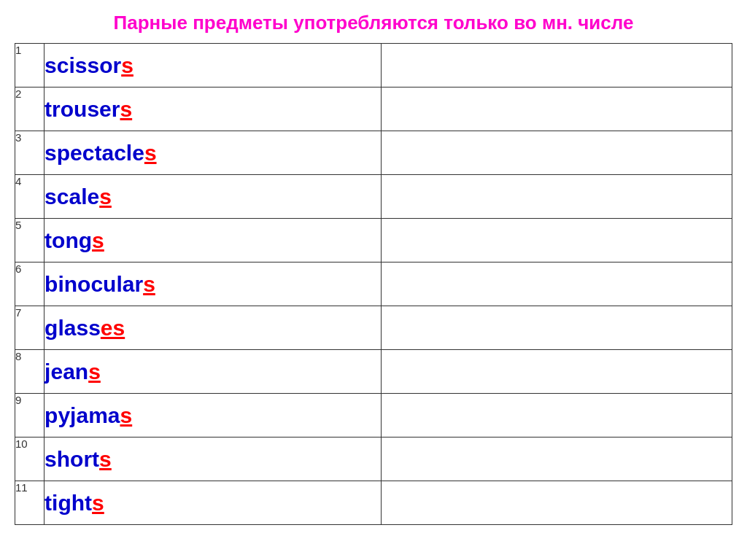  I want to click on word-cell: spectacles, so click(213, 153).